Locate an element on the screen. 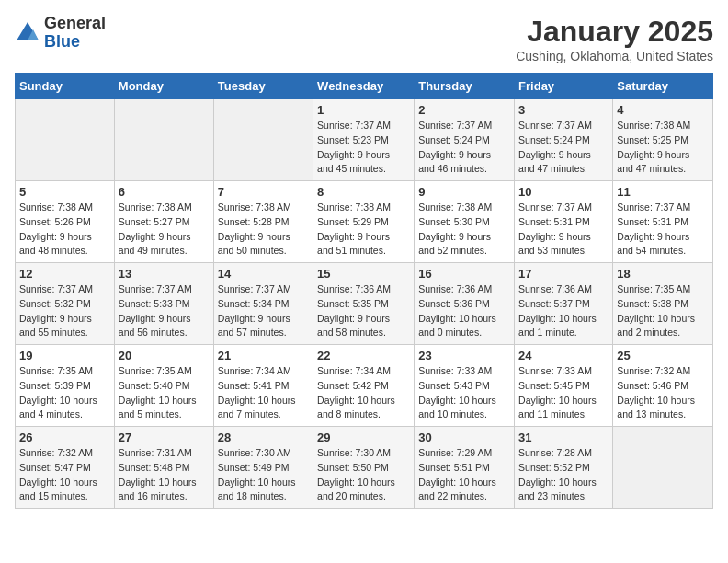 This screenshot has width=728, height=563. day-number: 28 is located at coordinates (263, 438).